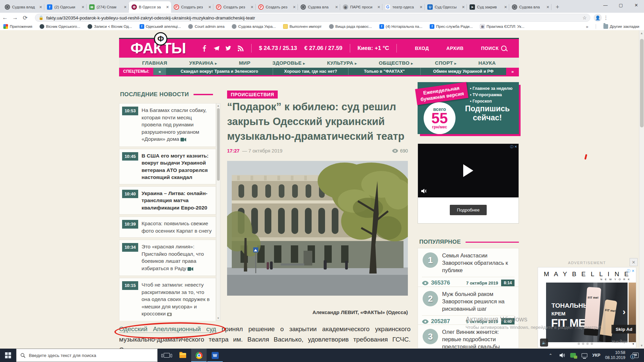 The width and height of the screenshot is (644, 362). I want to click on bookmark-vyshcha-rada: Вища рада правос..., so click(351, 26).